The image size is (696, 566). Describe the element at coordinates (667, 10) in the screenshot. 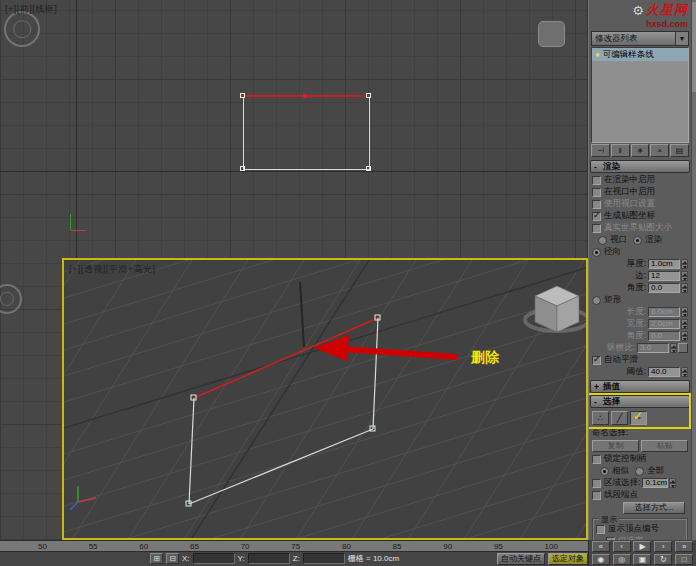

I see `watermark-site-name: 火星网` at that location.